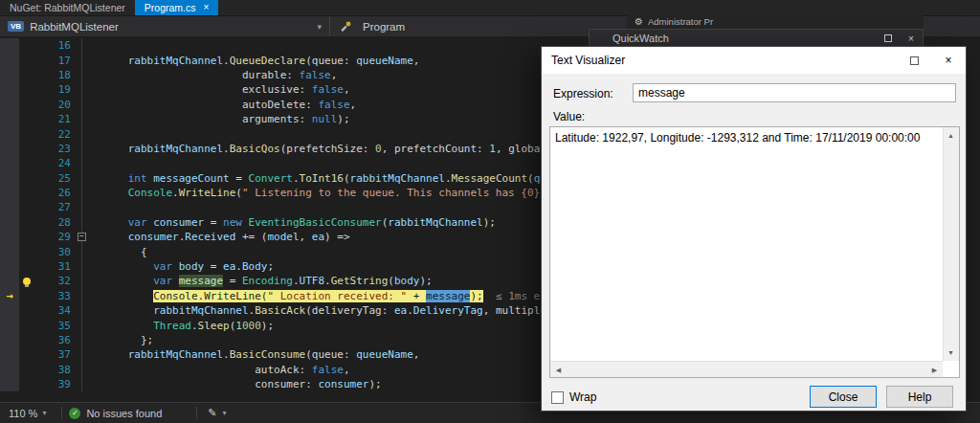 The width and height of the screenshot is (980, 423). What do you see at coordinates (170, 8) in the screenshot?
I see `tab-label: Program.cs` at bounding box center [170, 8].